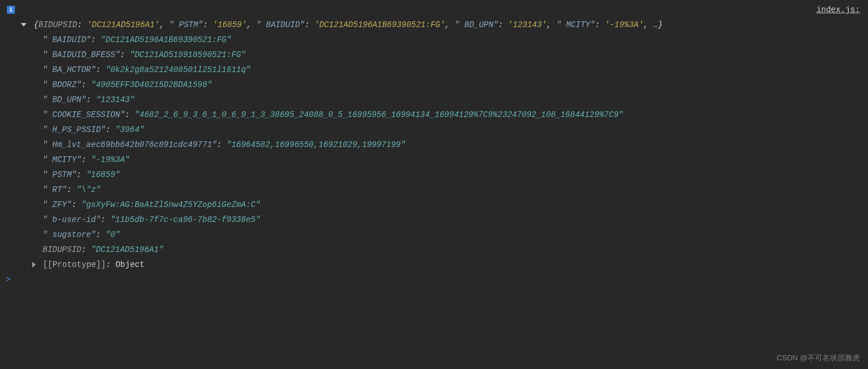 Image resolution: width=868 pixels, height=369 pixels. I want to click on property-key: " PSTM", so click(60, 175).